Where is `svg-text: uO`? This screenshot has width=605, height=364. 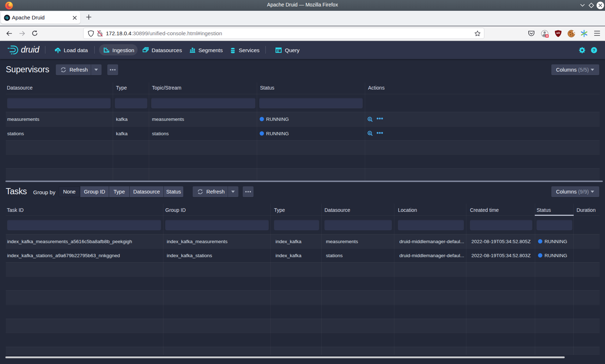 svg-text: uO is located at coordinates (558, 33).